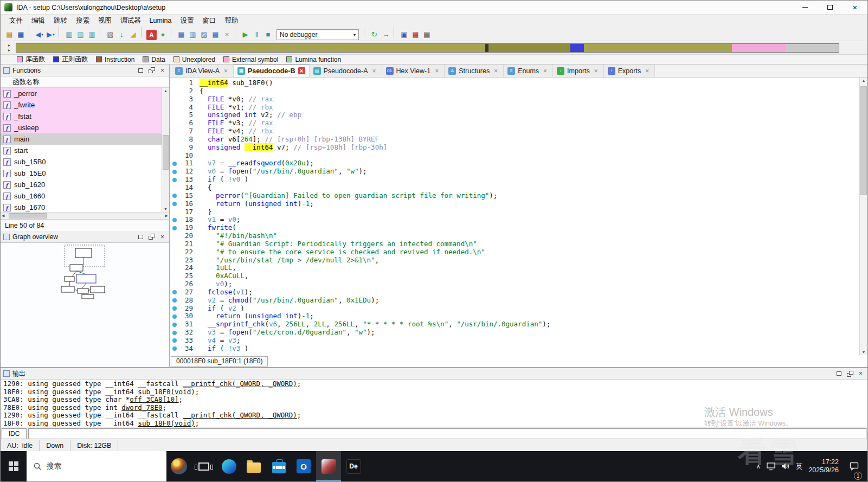  What do you see at coordinates (85, 305) in the screenshot?
I see `graph-overview-canvas` at bounding box center [85, 305].